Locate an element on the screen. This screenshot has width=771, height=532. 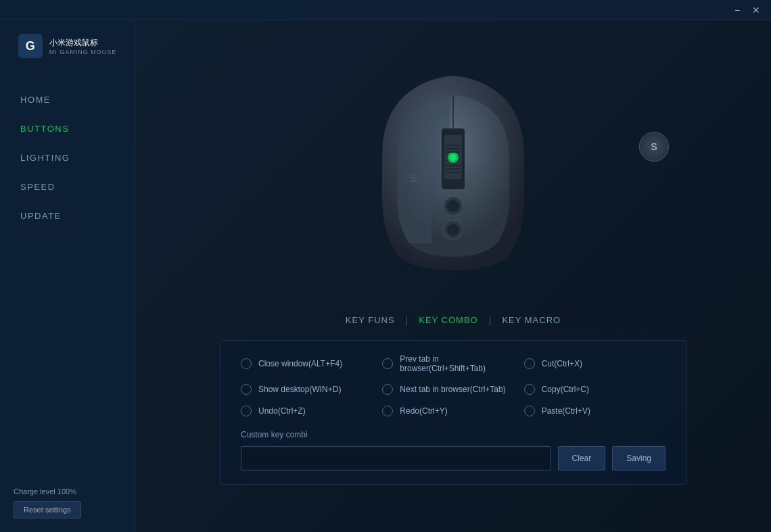
sidebar-item-lighting: LIGHTING is located at coordinates (68, 158).